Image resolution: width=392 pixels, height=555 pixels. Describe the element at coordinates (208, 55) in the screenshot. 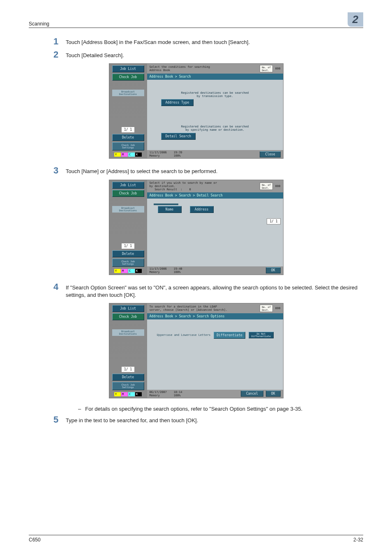

I see `step-2: 2 Touch [Detailed Search].` at that location.